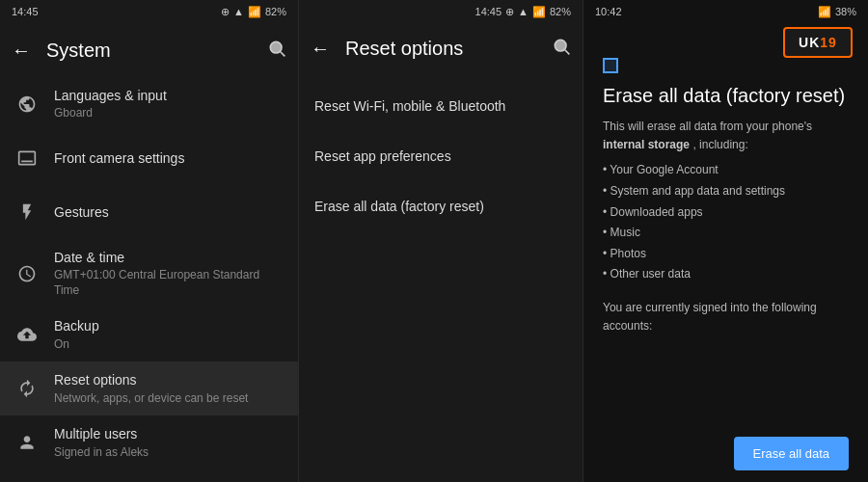 Image resolution: width=868 pixels, height=482 pixels. I want to click on system-header: ← System, so click(149, 50).